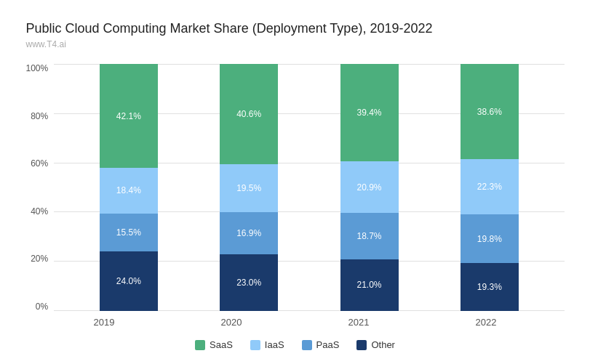  I want to click on chart-title: Public Cloud Computing Market Share (Dep…, so click(295, 29).